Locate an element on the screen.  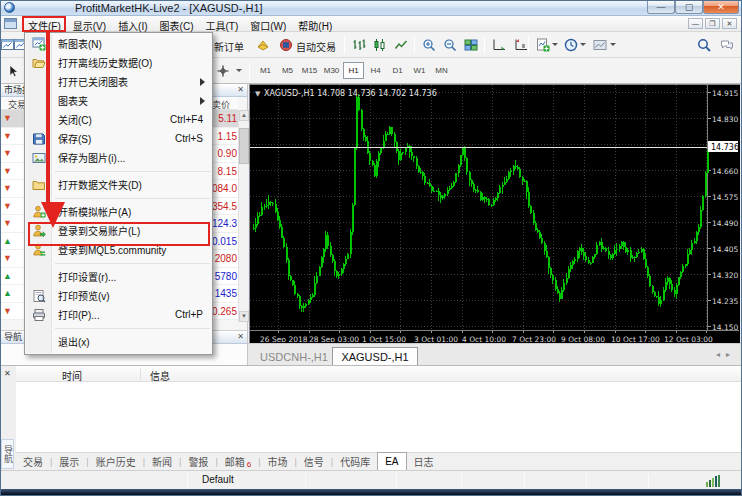
scroll-down-icon: ▼ is located at coordinates (244, 316).